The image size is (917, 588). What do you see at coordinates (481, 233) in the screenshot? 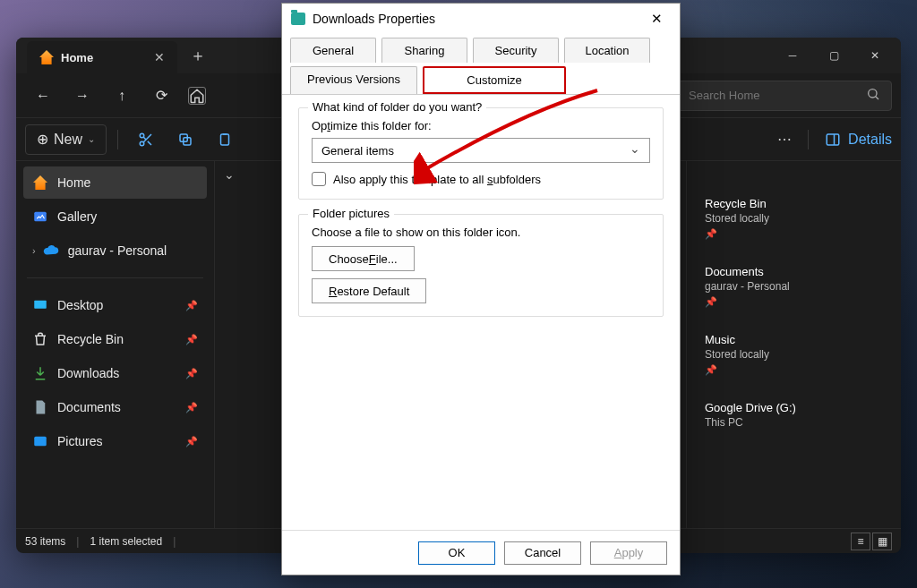
I see `choose-file-label: Choose a file to show on this folder ico…` at bounding box center [481, 233].